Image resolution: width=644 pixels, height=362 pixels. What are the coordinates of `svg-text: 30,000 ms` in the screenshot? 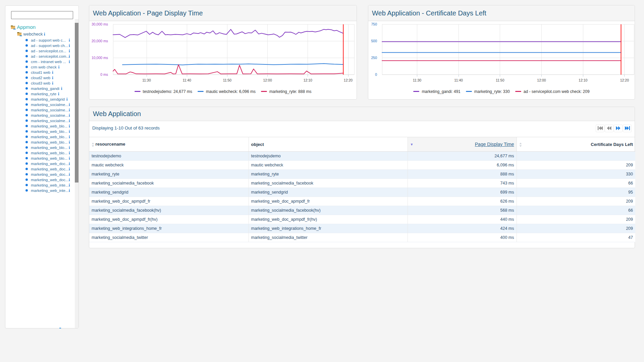 It's located at (100, 24).